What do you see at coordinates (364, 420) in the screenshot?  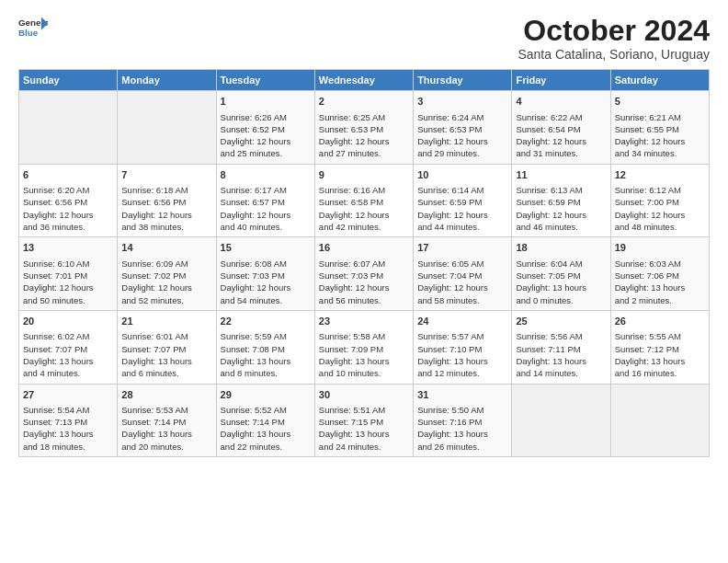 I see `calendar-cell: 30Sunrise: 5:51 AMSunset: 7:15 PMDayligh…` at bounding box center [364, 420].